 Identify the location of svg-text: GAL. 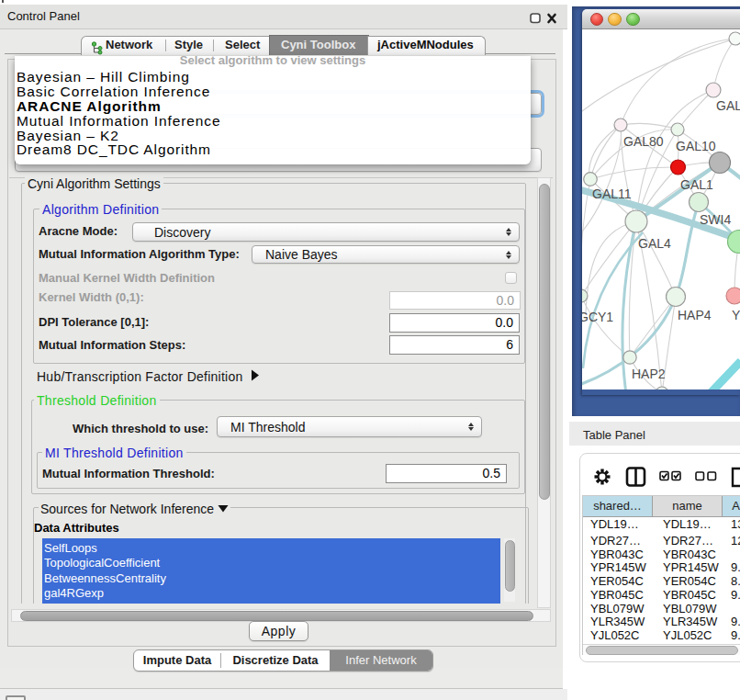
(728, 106).